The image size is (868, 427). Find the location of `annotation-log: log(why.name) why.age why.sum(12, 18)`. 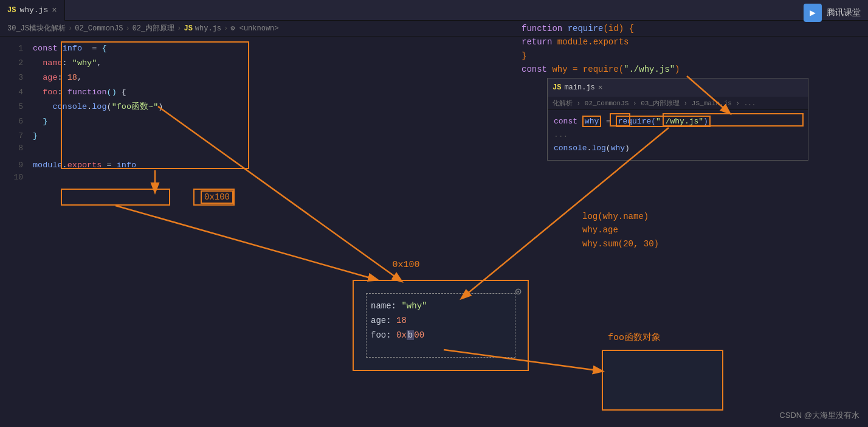

annotation-log: log(why.name) why.age why.sum(12, 18) is located at coordinates (621, 230).